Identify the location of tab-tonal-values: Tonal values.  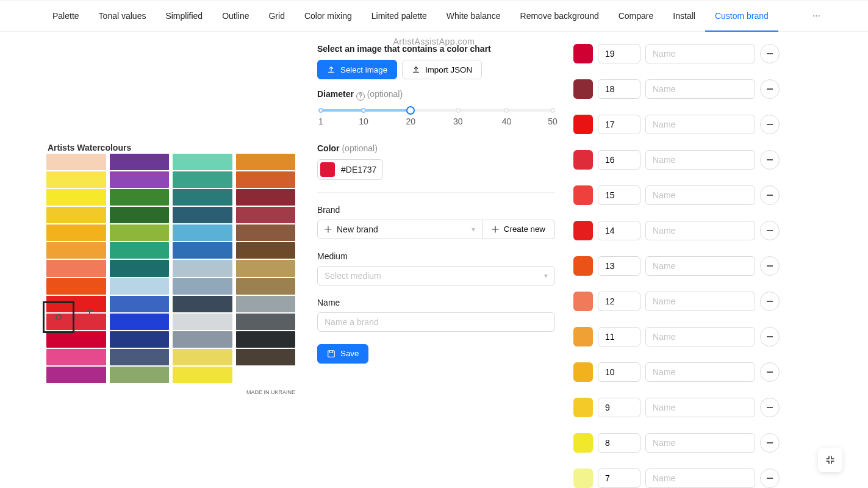
(123, 16).